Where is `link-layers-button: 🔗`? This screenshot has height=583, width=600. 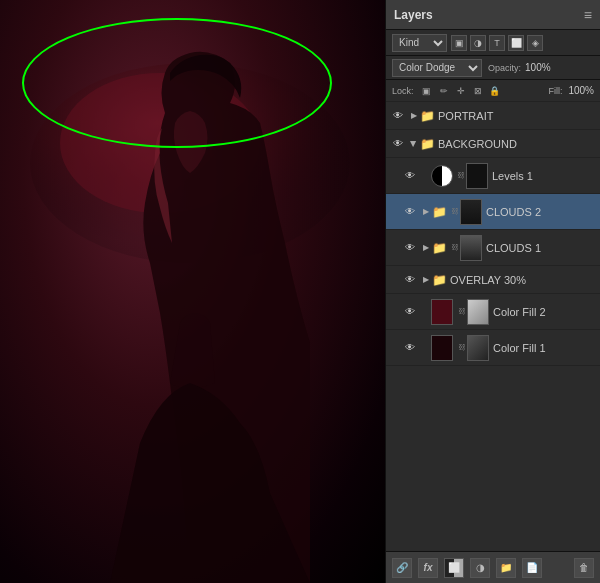 link-layers-button: 🔗 is located at coordinates (402, 568).